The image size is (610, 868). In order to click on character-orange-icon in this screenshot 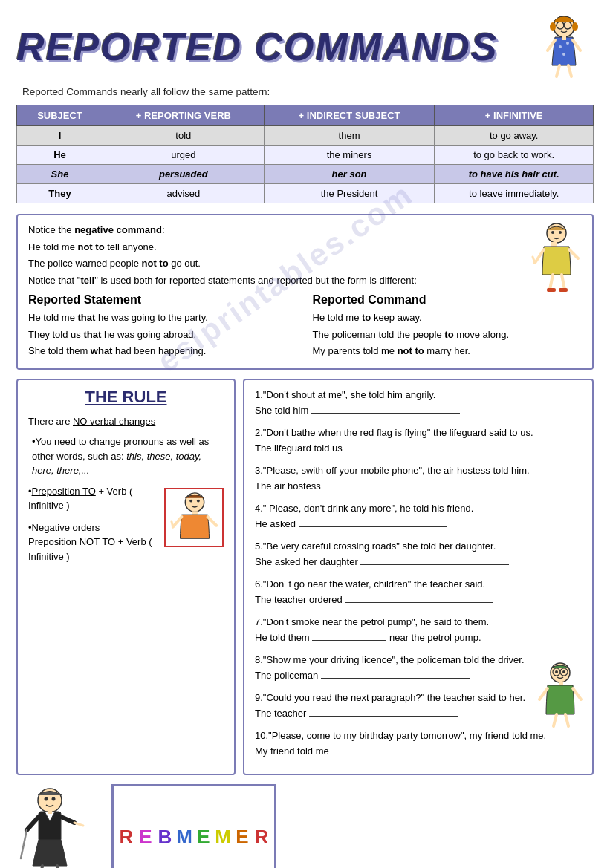, I will do `click(195, 518)`.